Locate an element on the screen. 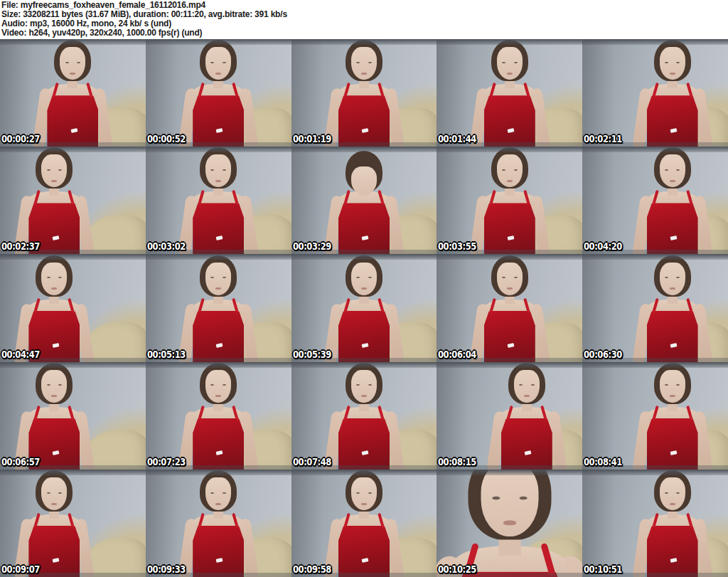  video-thumbnail: 00:03:29 is located at coordinates (364, 201).